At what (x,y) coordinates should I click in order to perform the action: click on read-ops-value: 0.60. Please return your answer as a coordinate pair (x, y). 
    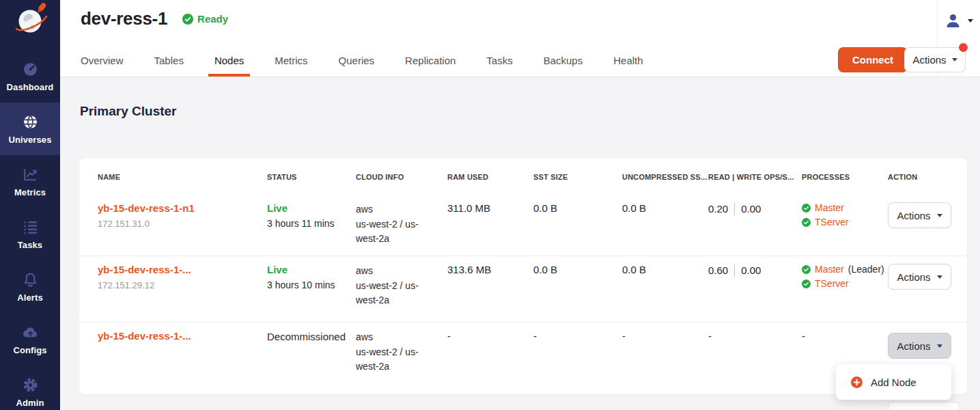
    Looking at the image, I should click on (718, 271).